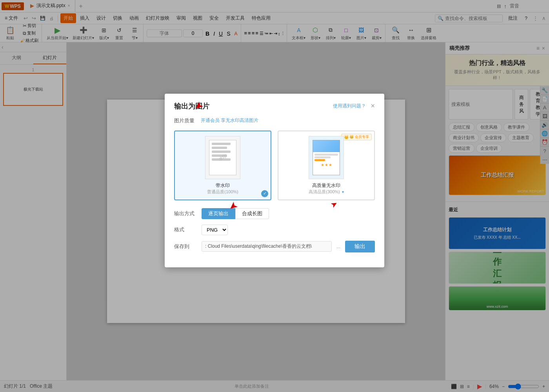  What do you see at coordinates (274, 214) in the screenshot?
I see `output-method-row: 输出方式 逐页输出 合成长图` at bounding box center [274, 214].